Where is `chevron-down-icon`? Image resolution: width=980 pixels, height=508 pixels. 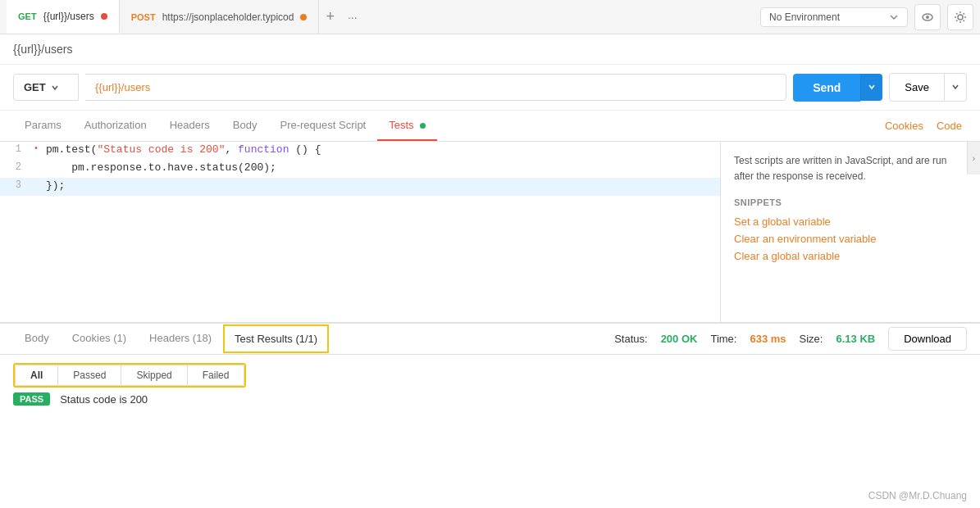
chevron-down-icon is located at coordinates (894, 17).